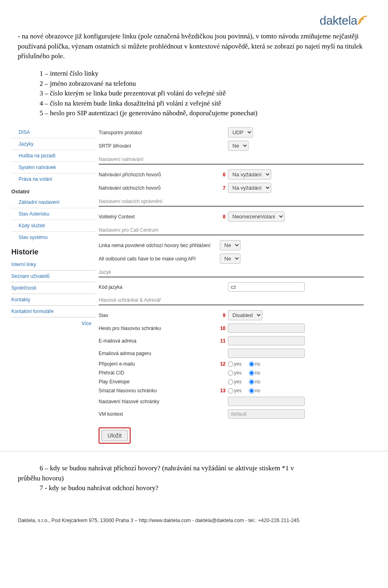  Describe the element at coordinates (230, 259) in the screenshot. I see `select-api: Ne` at that location.